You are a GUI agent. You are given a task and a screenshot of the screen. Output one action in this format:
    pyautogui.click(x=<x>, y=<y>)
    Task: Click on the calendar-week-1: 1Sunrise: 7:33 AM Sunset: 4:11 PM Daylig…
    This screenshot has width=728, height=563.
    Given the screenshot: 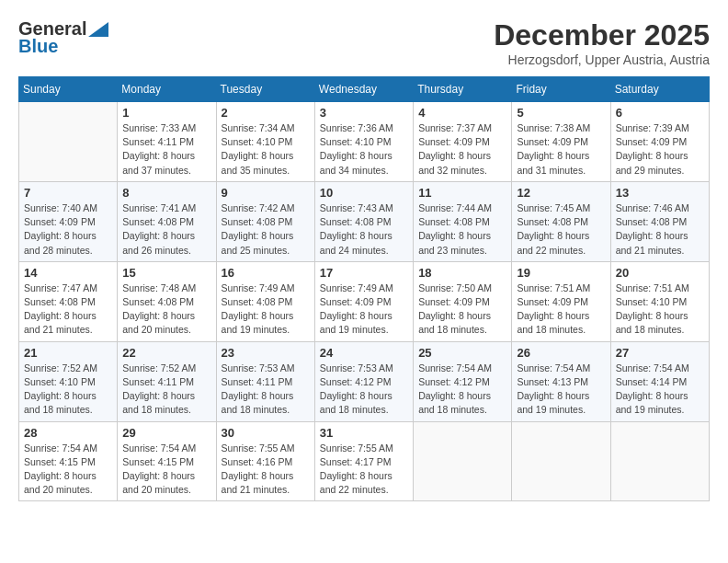 What is the action you would take?
    pyautogui.click(x=364, y=142)
    